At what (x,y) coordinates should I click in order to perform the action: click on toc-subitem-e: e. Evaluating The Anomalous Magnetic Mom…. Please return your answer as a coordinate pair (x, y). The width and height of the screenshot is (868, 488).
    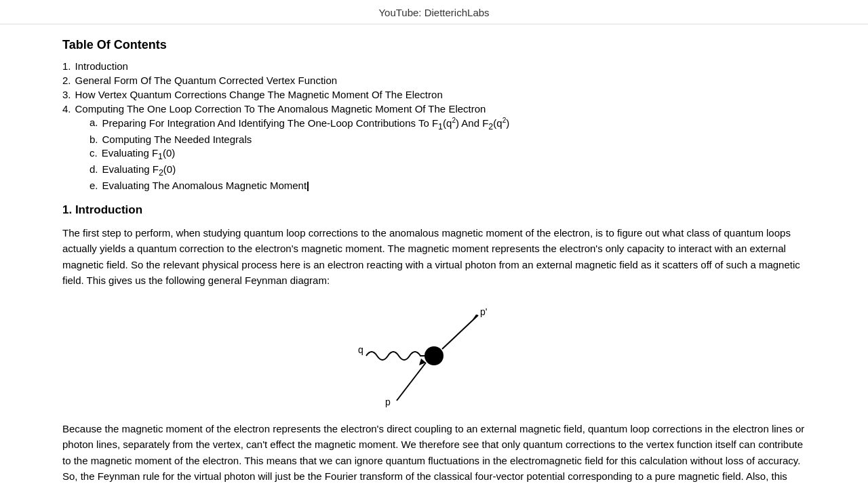
    Looking at the image, I should click on (448, 186).